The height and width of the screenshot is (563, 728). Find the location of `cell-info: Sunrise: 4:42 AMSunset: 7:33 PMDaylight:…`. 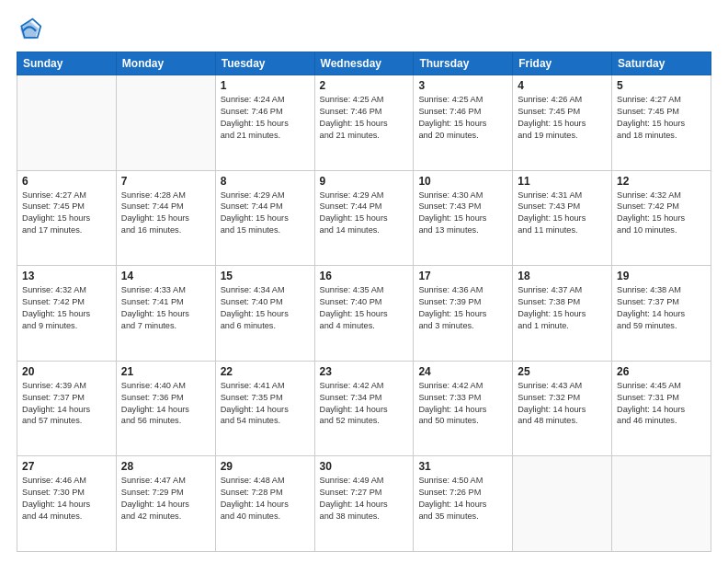

cell-info: Sunrise: 4:42 AMSunset: 7:33 PMDaylight:… is located at coordinates (463, 404).